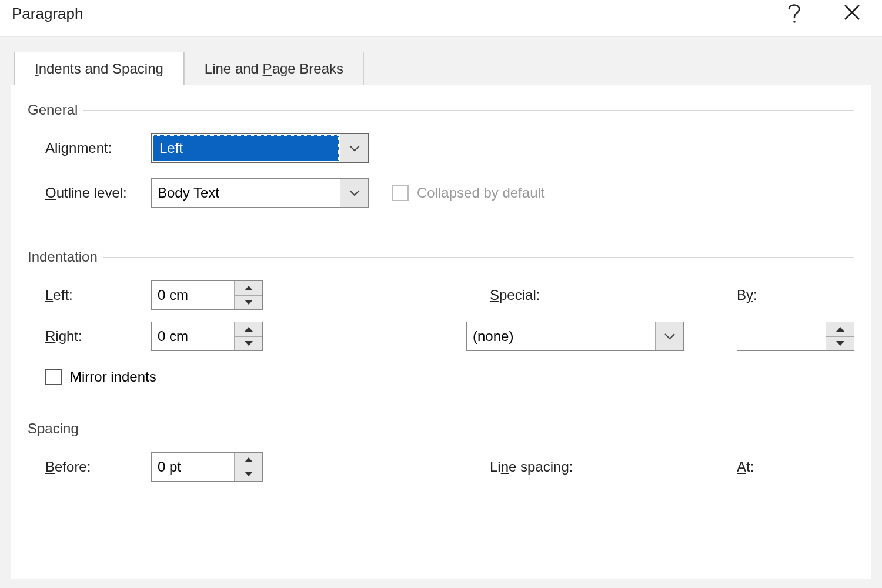 The height and width of the screenshot is (588, 882). Describe the element at coordinates (441, 377) in the screenshot. I see `row-mirror: Mirror indents` at that location.